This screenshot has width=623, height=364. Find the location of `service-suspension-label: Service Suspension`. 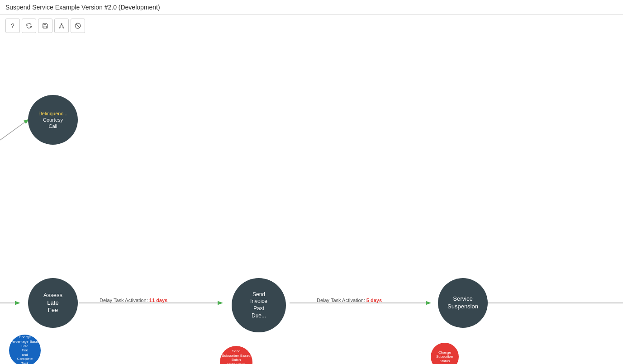

service-suspension-label: Service Suspension is located at coordinates (463, 303).